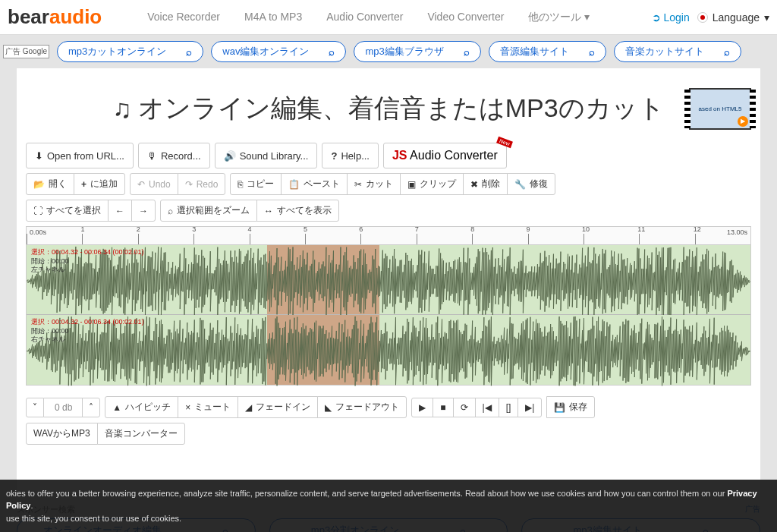 This screenshot has width=777, height=532. Describe the element at coordinates (141, 407) in the screenshot. I see `highpitch-button: ▲ハイピッチ` at that location.